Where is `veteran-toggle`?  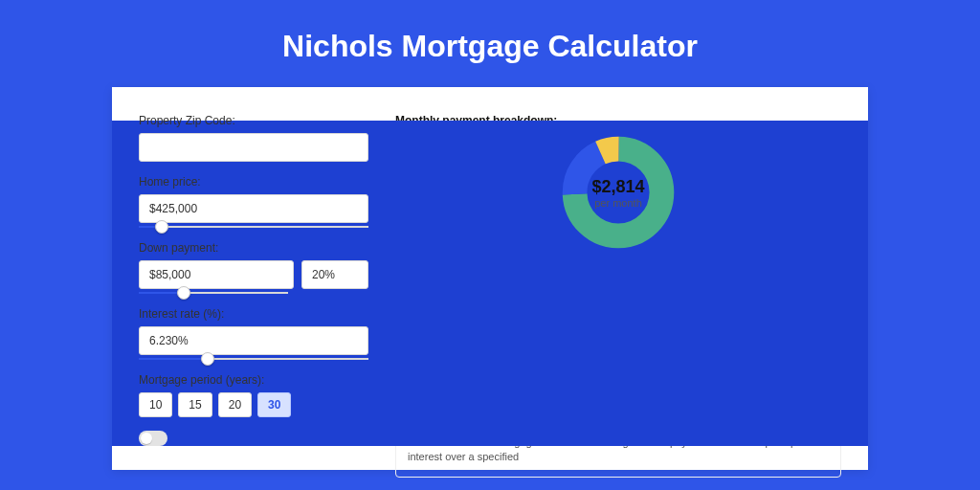
veteran-toggle is located at coordinates (153, 438).